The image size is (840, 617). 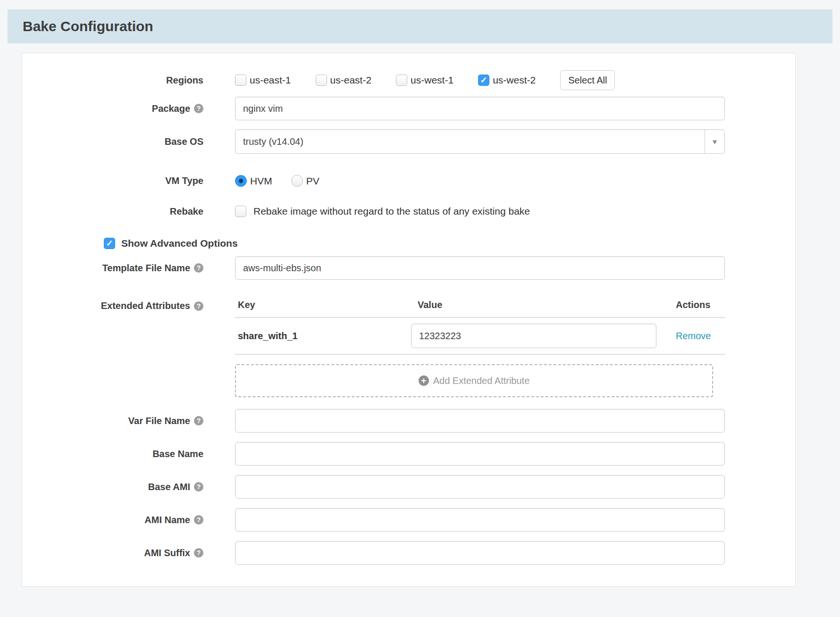 I want to click on attribute-key: share_with_1, so click(x=323, y=336).